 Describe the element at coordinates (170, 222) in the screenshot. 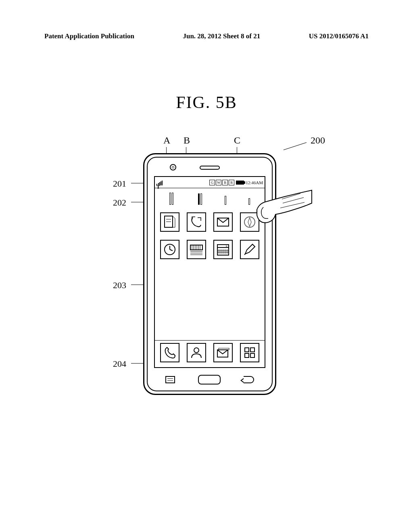

I see `app-notepad` at that location.